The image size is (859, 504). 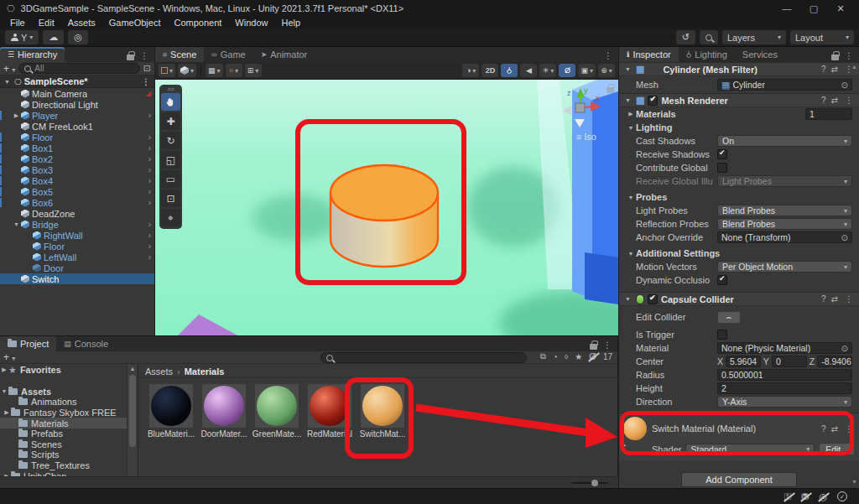 What do you see at coordinates (228, 55) in the screenshot?
I see `tab-game: ∞Game` at bounding box center [228, 55].